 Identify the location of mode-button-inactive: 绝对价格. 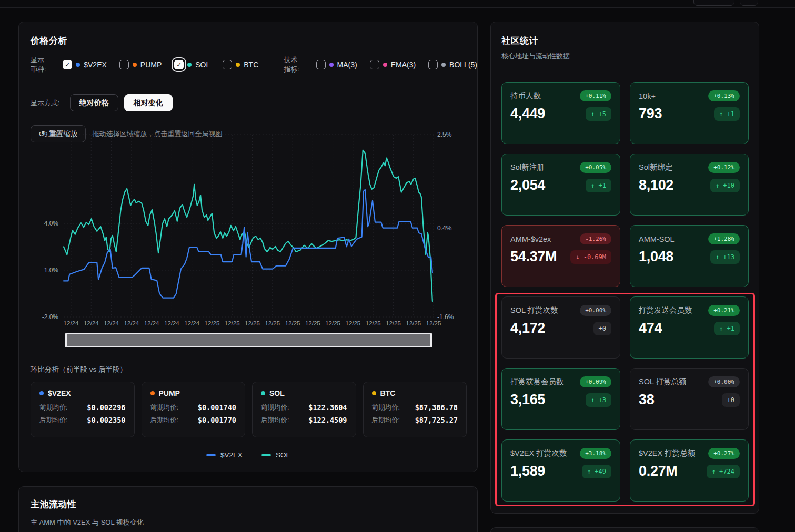
(94, 103).